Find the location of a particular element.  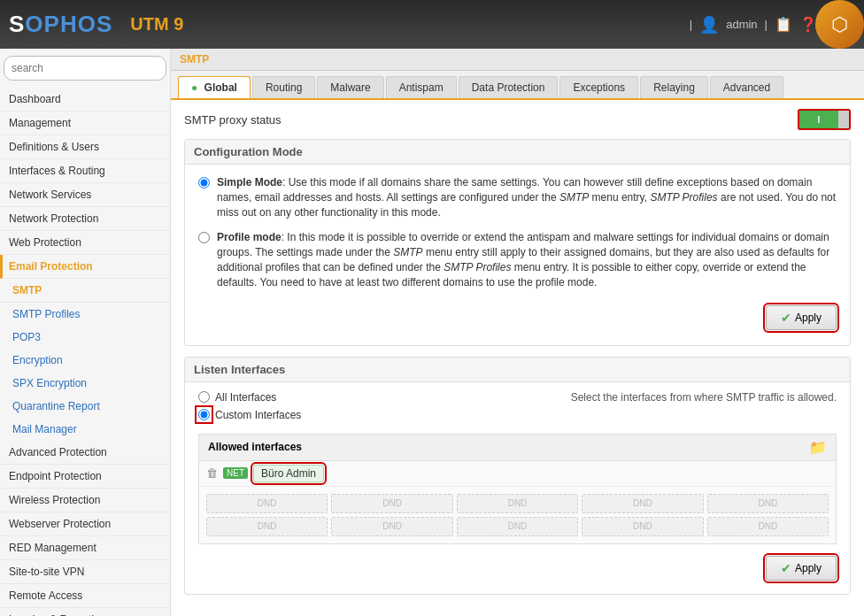

apply-button-2: ✔ Apply is located at coordinates (801, 568).